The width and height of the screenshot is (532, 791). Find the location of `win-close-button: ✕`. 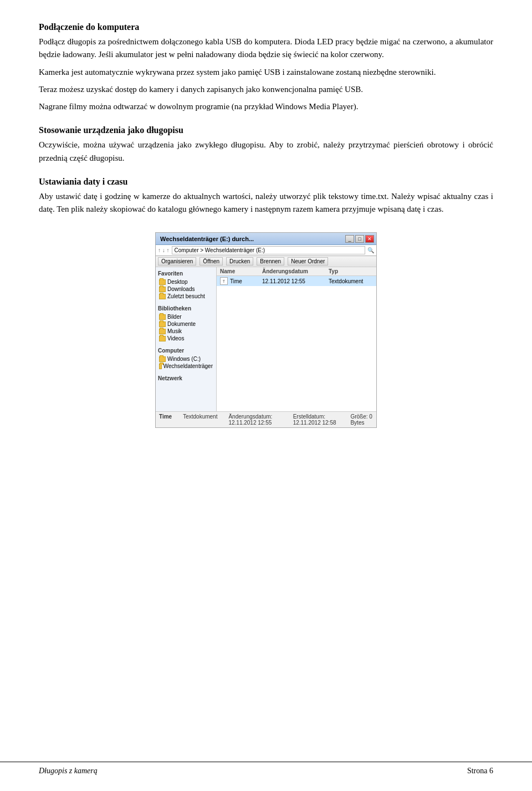

win-close-button: ✕ is located at coordinates (370, 239).